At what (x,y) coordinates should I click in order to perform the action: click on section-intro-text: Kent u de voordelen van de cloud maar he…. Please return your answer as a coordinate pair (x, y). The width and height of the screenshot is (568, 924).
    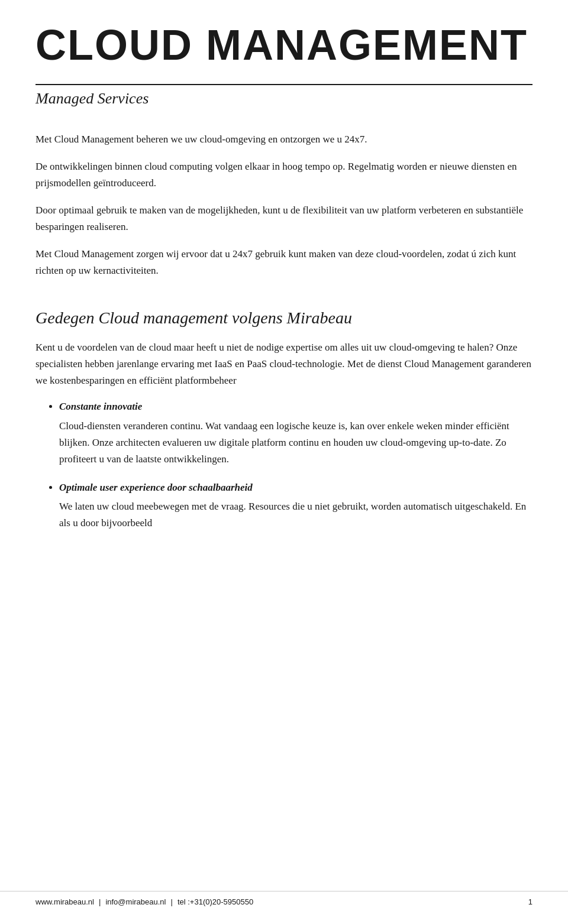
    Looking at the image, I should click on (284, 364).